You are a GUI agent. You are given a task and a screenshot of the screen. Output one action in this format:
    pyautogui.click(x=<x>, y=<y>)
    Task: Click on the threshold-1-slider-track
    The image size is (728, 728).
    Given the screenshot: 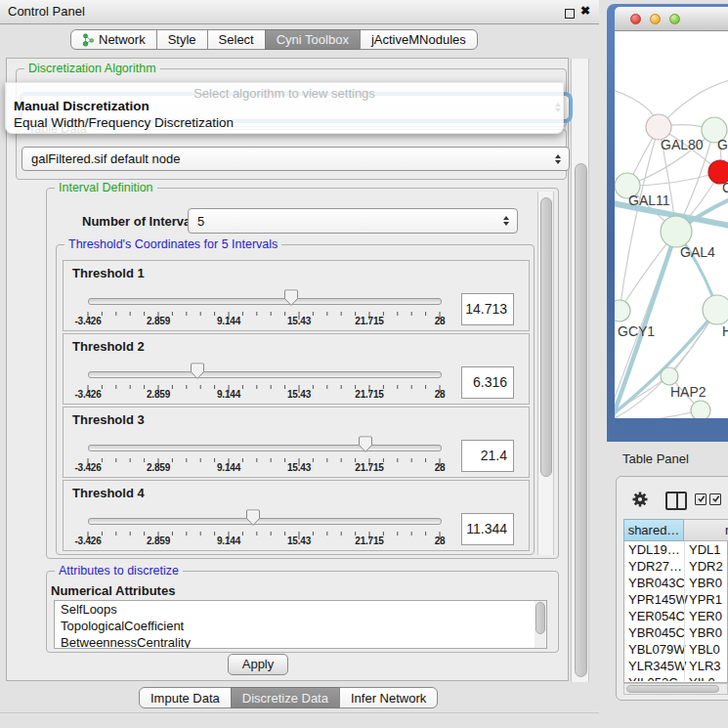 What is the action you would take?
    pyautogui.click(x=265, y=301)
    